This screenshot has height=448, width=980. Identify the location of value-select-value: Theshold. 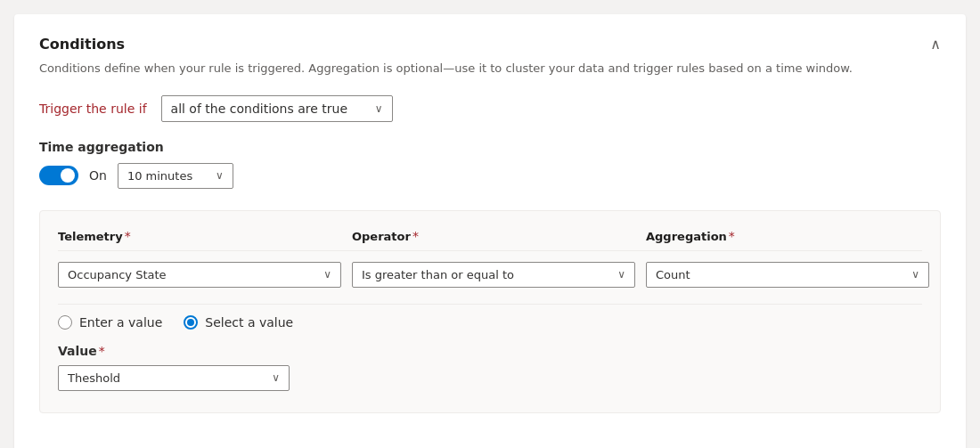
(94, 378).